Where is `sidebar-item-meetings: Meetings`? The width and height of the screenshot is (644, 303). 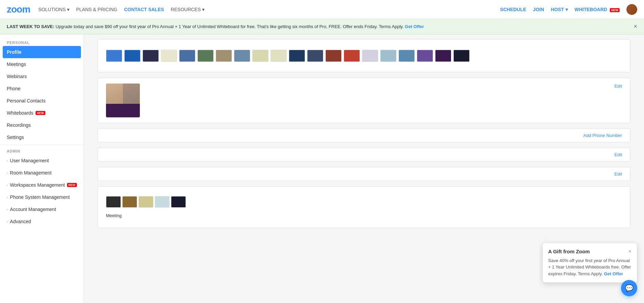 sidebar-item-meetings: Meetings is located at coordinates (42, 64).